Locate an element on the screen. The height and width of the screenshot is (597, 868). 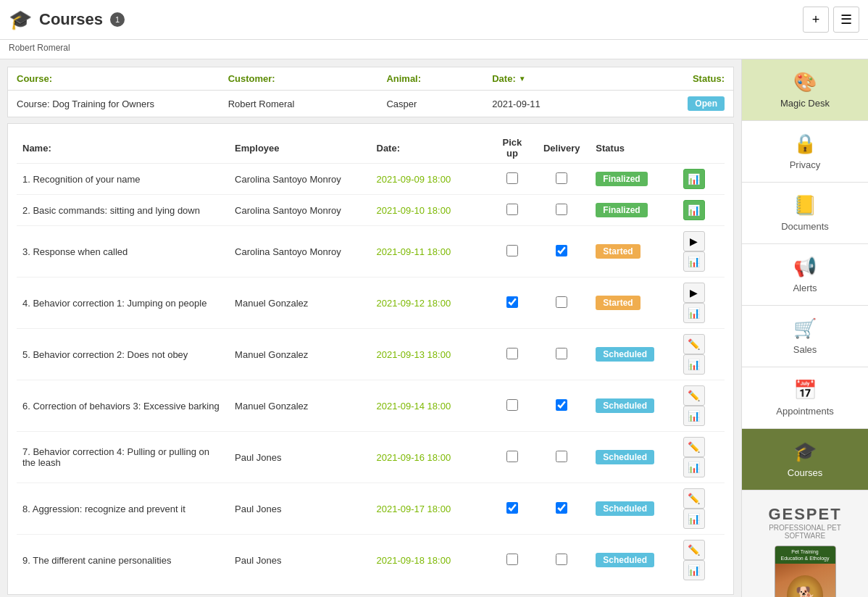
appointments-icon: 📅 is located at coordinates (805, 390).